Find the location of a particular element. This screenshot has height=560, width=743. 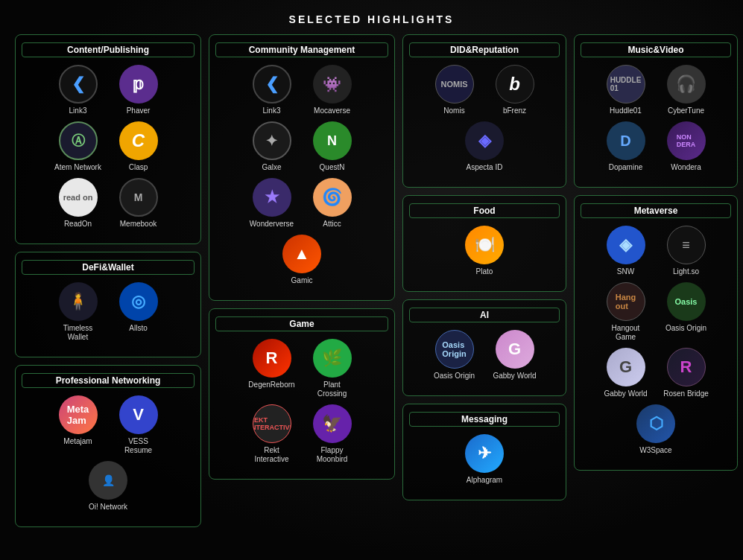

item-gamic: ▲ Gamic is located at coordinates (303, 260).